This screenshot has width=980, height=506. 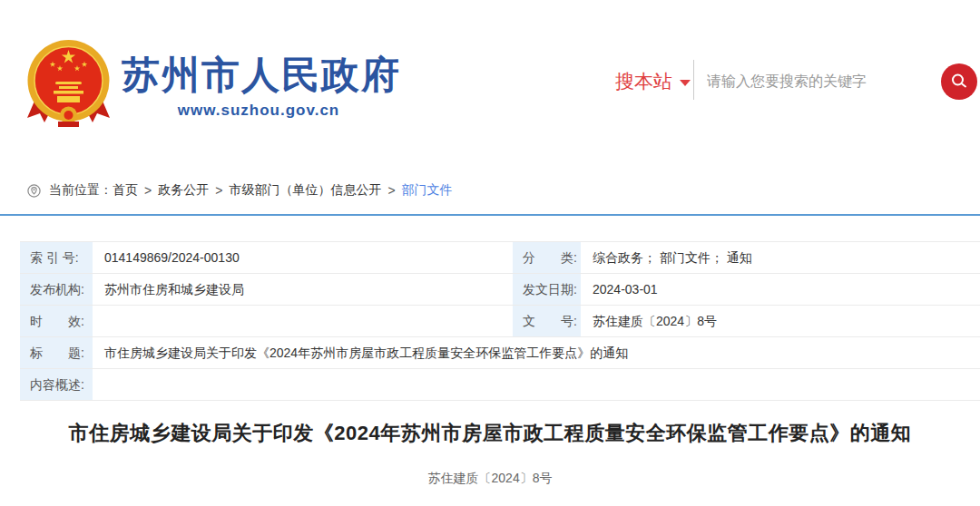 I want to click on caret-down-icon, so click(x=685, y=83).